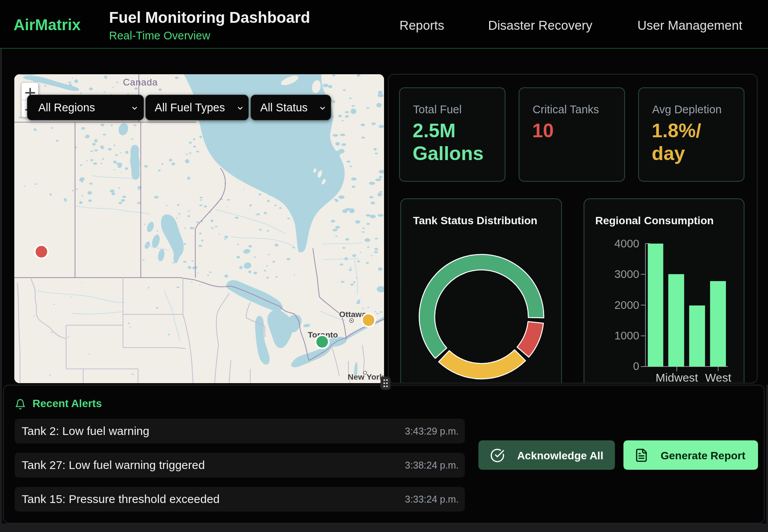 This screenshot has height=532, width=768. What do you see at coordinates (636, 366) in the screenshot?
I see `svg-text: 0` at bounding box center [636, 366].